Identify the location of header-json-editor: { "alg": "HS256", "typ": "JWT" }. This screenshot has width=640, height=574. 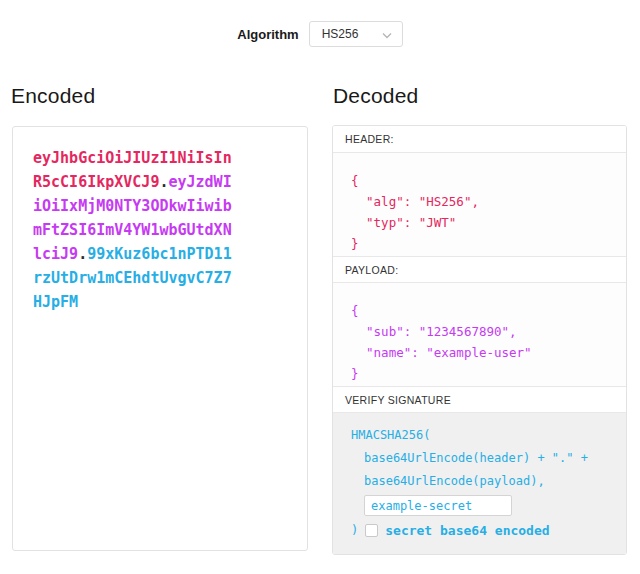
(480, 204).